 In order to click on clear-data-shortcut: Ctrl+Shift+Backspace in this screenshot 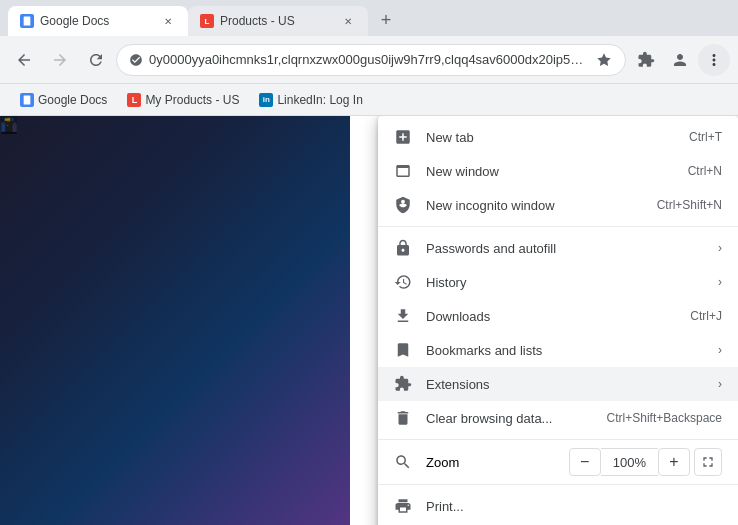, I will do `click(664, 418)`.